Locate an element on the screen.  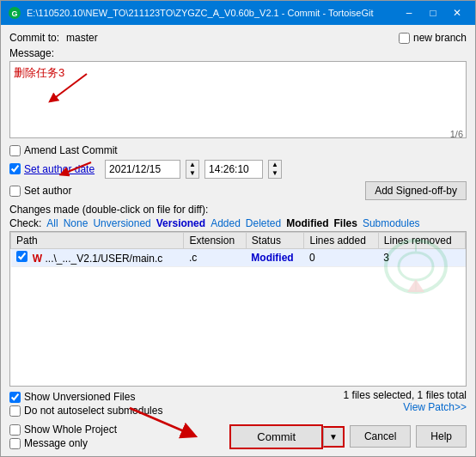
set-author-row: Set author is located at coordinates (40, 191).